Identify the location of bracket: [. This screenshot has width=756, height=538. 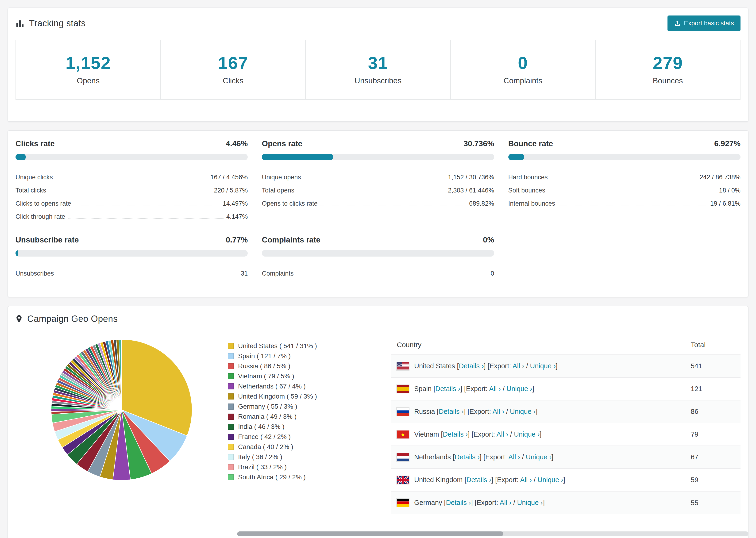
(454, 457).